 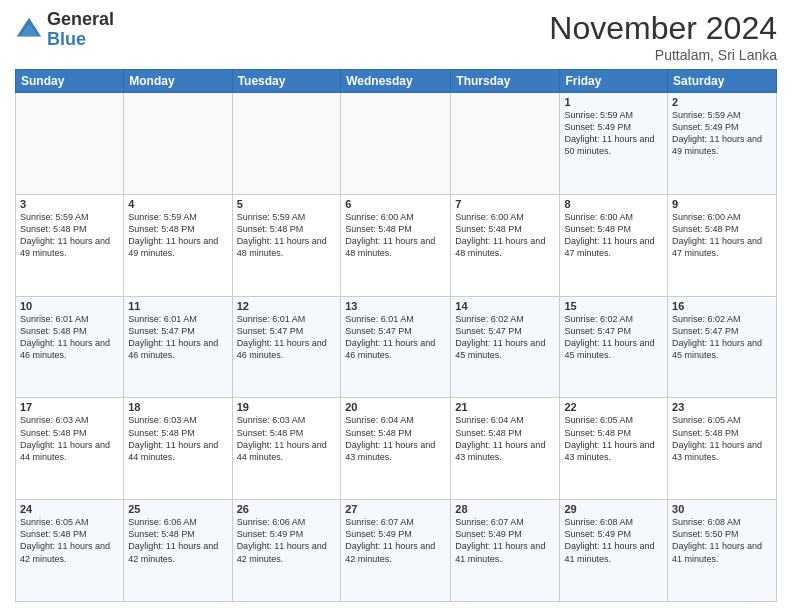 I want to click on cell-w2-d2: 4Sunrise: 5:59 AM Sunset: 5:48 PM Daylig…, so click(x=178, y=245).